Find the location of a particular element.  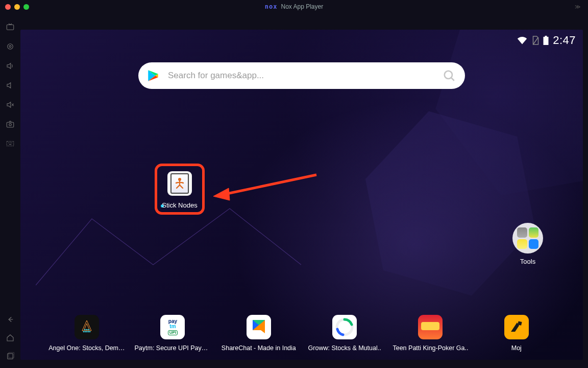

groww-icon is located at coordinates (345, 327).